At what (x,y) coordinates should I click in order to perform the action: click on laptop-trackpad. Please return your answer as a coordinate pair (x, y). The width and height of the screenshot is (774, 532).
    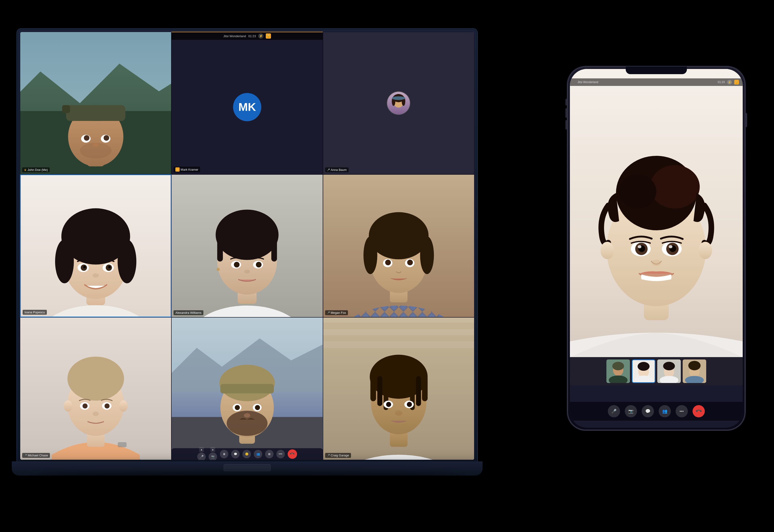
    Looking at the image, I should click on (247, 468).